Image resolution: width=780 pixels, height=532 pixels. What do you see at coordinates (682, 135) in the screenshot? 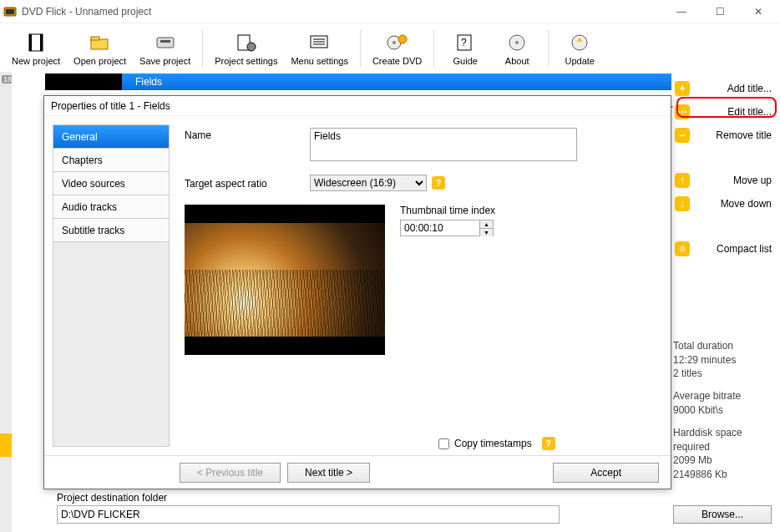
I see `minus-icon: −` at bounding box center [682, 135].